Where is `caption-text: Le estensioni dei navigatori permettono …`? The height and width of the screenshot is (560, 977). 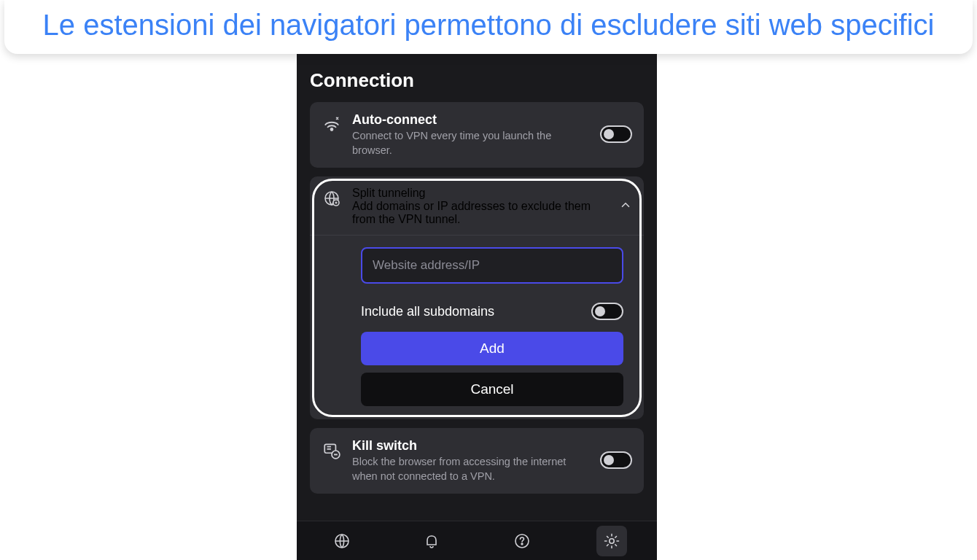 caption-text: Le estensioni dei navigatori permettono … is located at coordinates (488, 25).